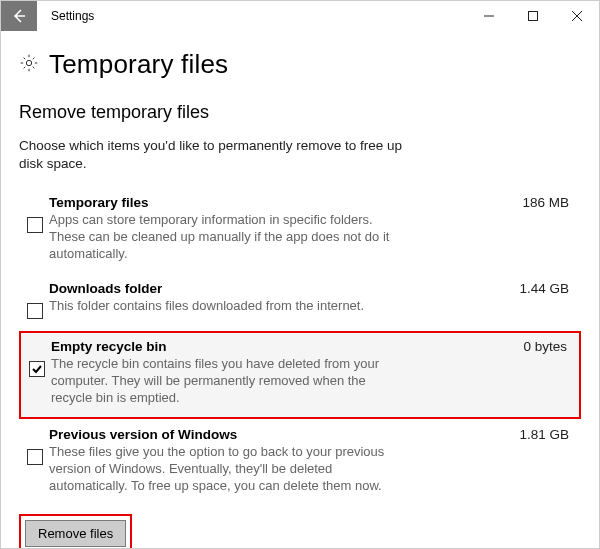  What do you see at coordinates (224, 238) in the screenshot?
I see `item-desc: Apps can store temporary information in …` at bounding box center [224, 238].